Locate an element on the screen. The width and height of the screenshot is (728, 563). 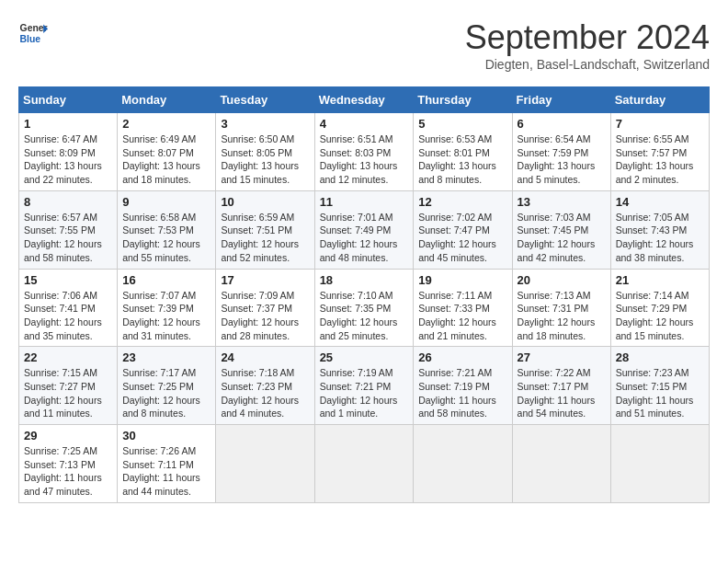
day-number: 7 is located at coordinates (660, 123).